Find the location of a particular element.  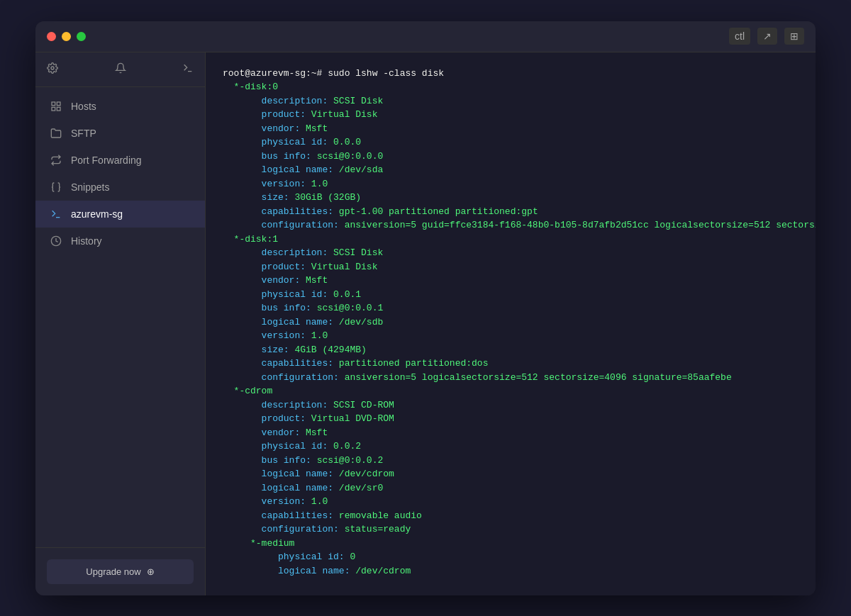

terminal-output-line: bus info: scsi@0:0.0.0 is located at coordinates (511, 157).